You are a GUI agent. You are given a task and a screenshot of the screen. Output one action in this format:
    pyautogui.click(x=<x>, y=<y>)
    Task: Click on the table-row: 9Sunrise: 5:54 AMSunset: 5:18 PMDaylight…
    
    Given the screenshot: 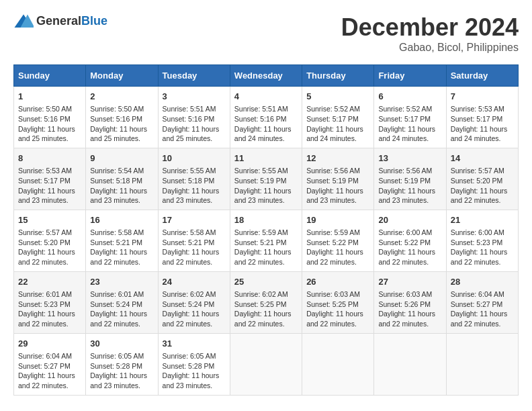 What is the action you would take?
    pyautogui.click(x=122, y=179)
    